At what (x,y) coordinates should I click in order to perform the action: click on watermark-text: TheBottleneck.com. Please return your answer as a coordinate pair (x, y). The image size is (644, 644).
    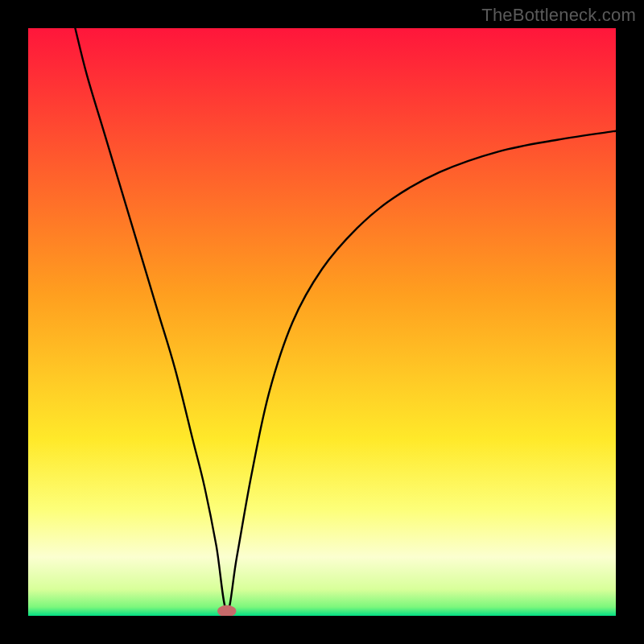
    Looking at the image, I should click on (559, 15).